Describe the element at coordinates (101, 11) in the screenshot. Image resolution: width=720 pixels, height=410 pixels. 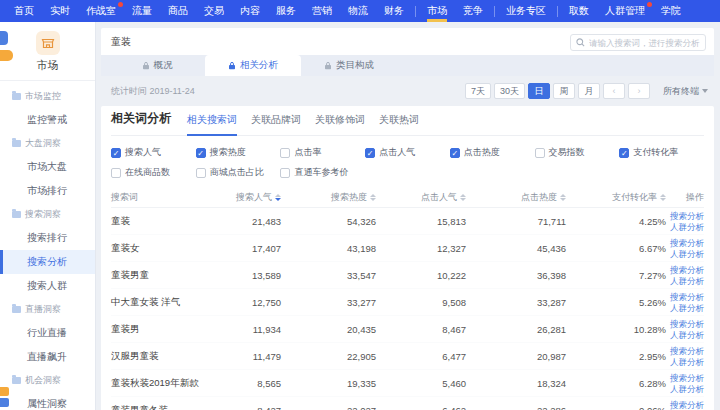
I see `nav-item: 作战室` at that location.